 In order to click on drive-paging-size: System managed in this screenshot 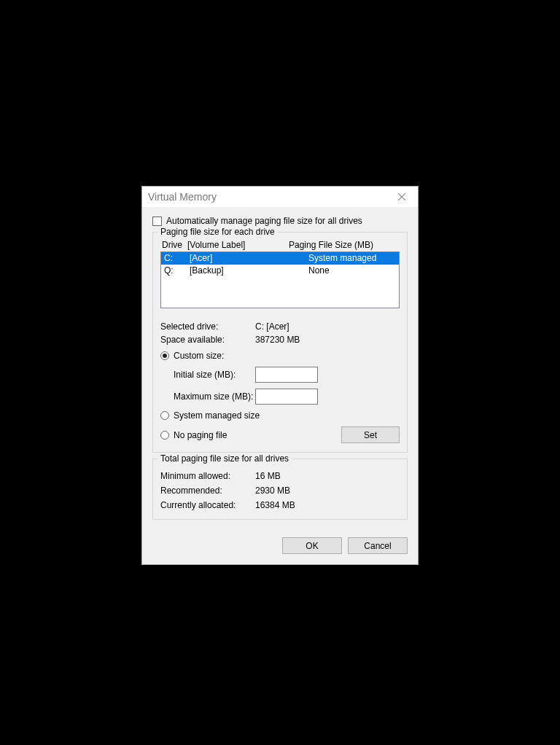, I will do `click(341, 258)`.